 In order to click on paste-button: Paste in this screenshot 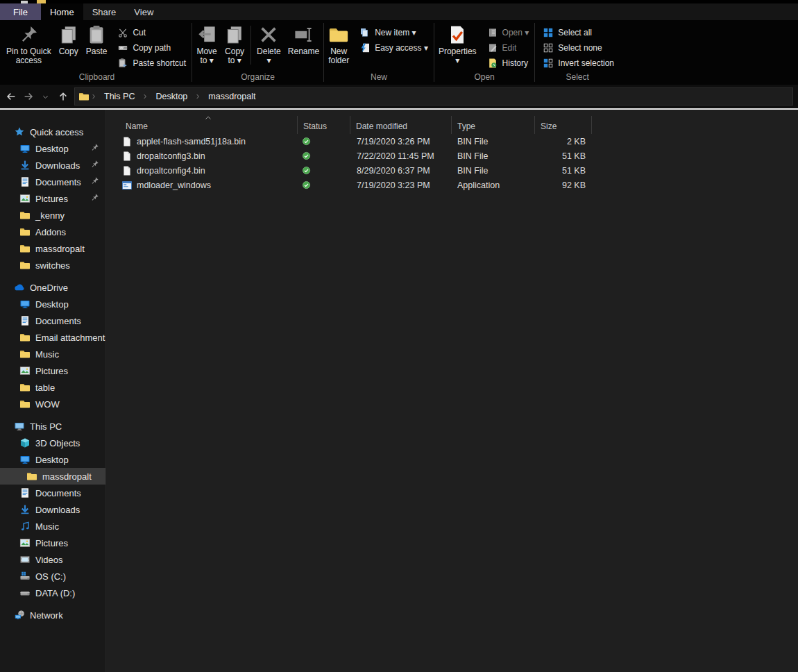, I will do `click(97, 39)`.